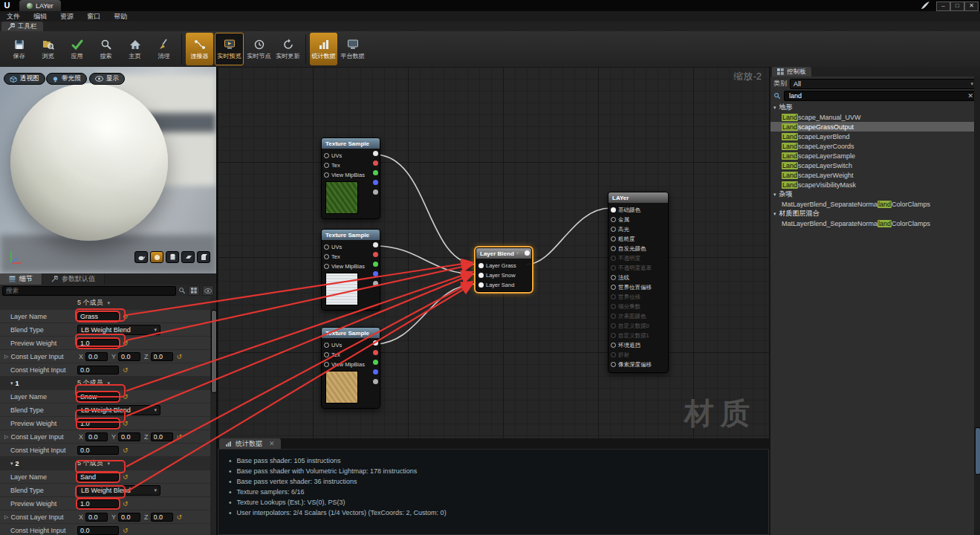  Describe the element at coordinates (199, 49) in the screenshot. I see `connectors-button: 连接器` at that location.